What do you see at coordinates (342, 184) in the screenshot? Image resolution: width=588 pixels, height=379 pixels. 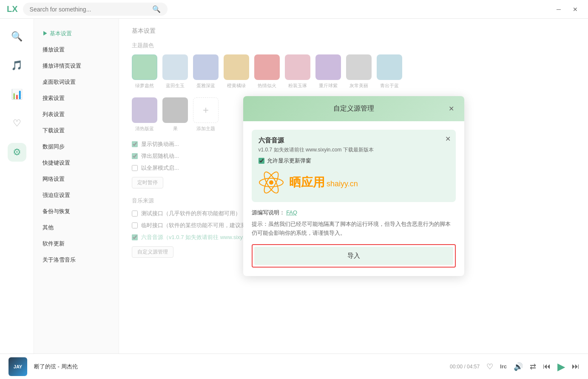 I see `watermark-sub: shaiyy.cn` at bounding box center [342, 184].